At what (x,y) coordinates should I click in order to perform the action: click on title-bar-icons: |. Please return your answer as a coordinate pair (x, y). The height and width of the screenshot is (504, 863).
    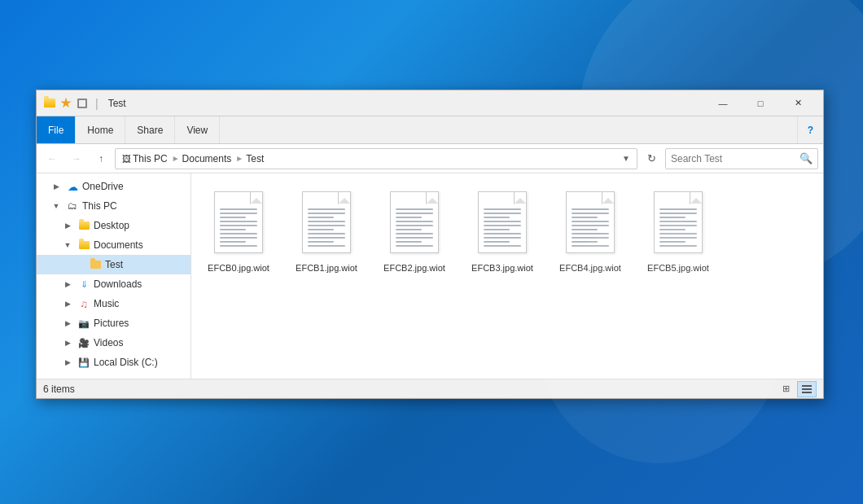
    Looking at the image, I should click on (72, 103).